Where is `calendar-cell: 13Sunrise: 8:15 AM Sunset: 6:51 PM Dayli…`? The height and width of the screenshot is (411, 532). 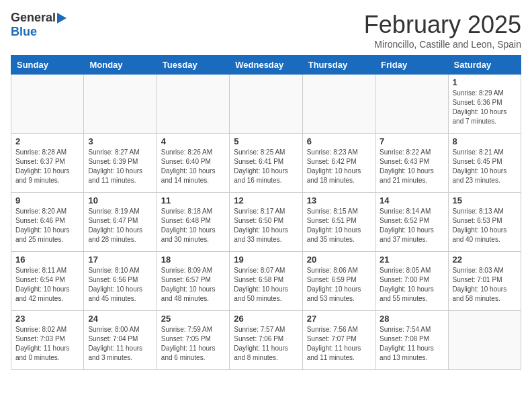 calendar-cell: 13Sunrise: 8:15 AM Sunset: 6:51 PM Dayli… is located at coordinates (339, 222).